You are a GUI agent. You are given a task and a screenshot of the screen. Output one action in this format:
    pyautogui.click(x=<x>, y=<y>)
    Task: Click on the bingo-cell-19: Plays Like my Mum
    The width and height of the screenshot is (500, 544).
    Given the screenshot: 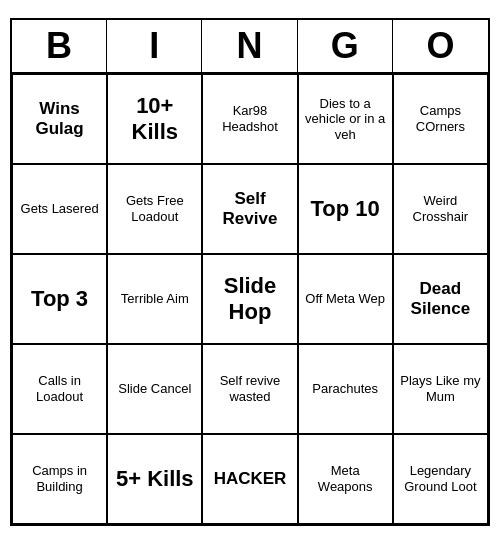 What is the action you would take?
    pyautogui.click(x=440, y=389)
    